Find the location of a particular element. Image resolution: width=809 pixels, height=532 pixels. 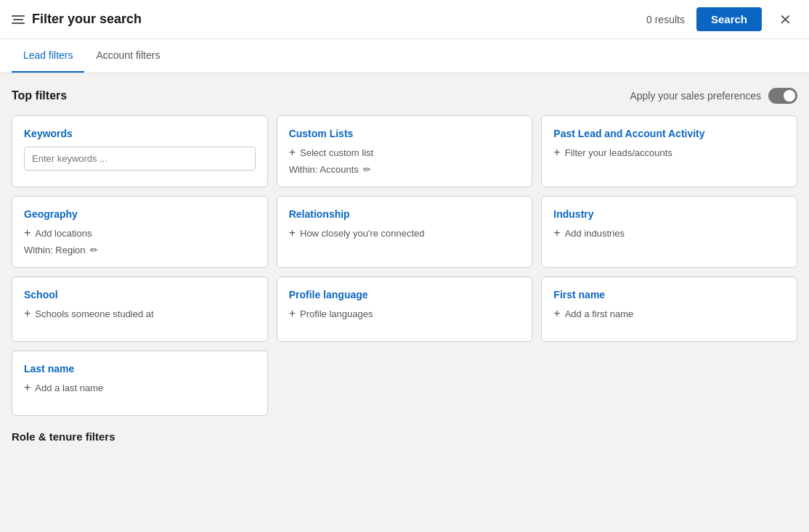

school-action-label: Schools someone studied at is located at coordinates (94, 314).